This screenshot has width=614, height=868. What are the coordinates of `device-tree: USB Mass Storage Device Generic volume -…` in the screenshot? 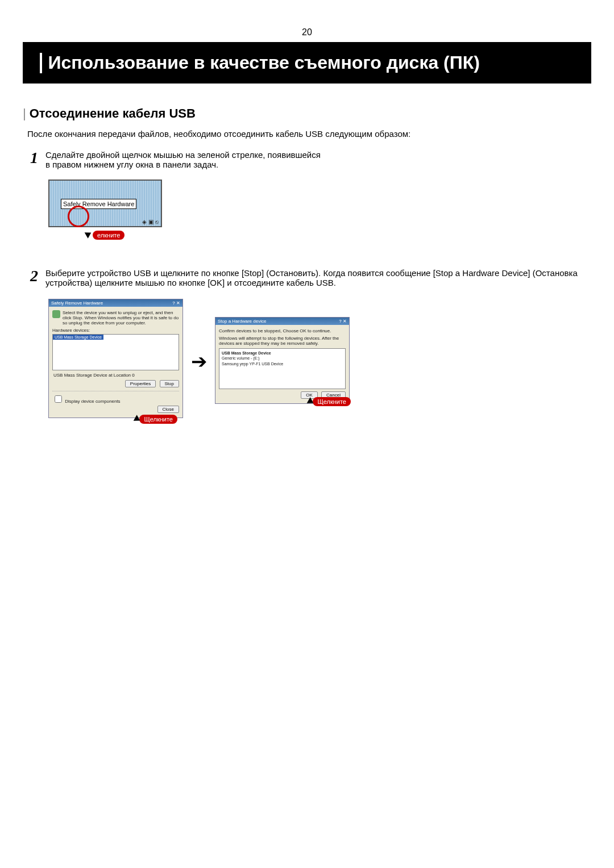 It's located at (282, 369).